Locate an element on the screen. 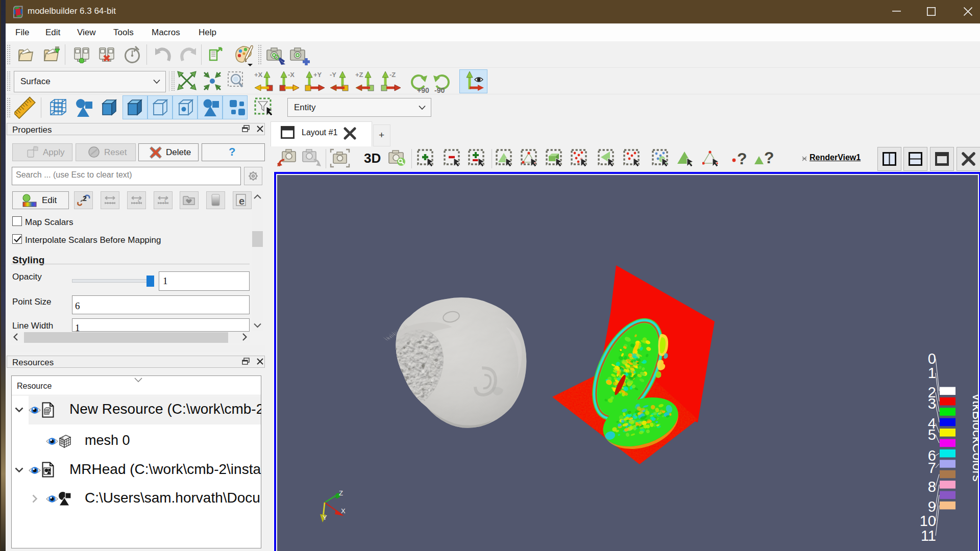  svg-text: 5 is located at coordinates (932, 435).